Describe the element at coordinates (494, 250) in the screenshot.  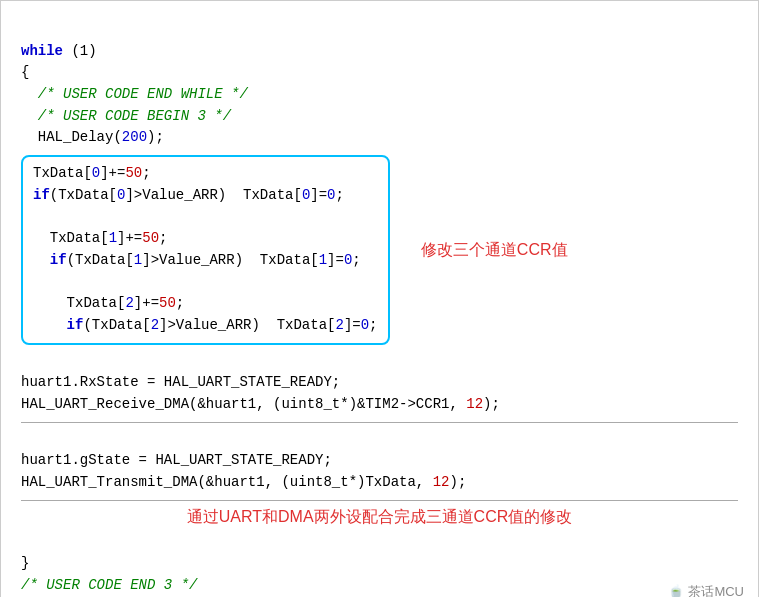
I see `annotation-right: 修改三个通道CCR值` at that location.